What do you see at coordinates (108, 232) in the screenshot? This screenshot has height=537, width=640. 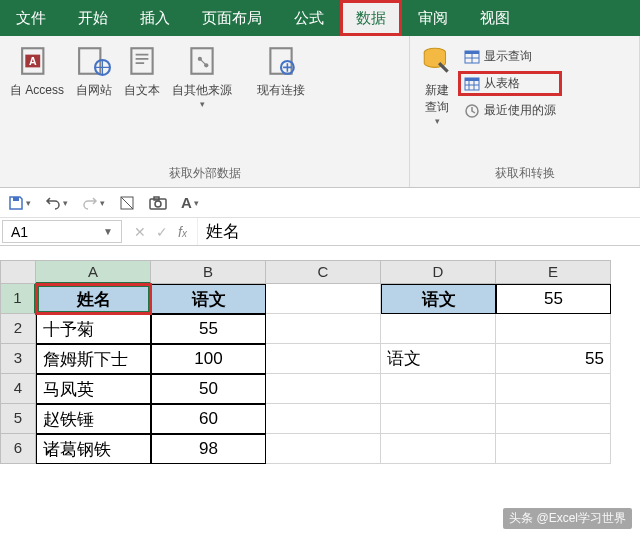 I see `chevron-down-icon: ▼` at bounding box center [108, 232].